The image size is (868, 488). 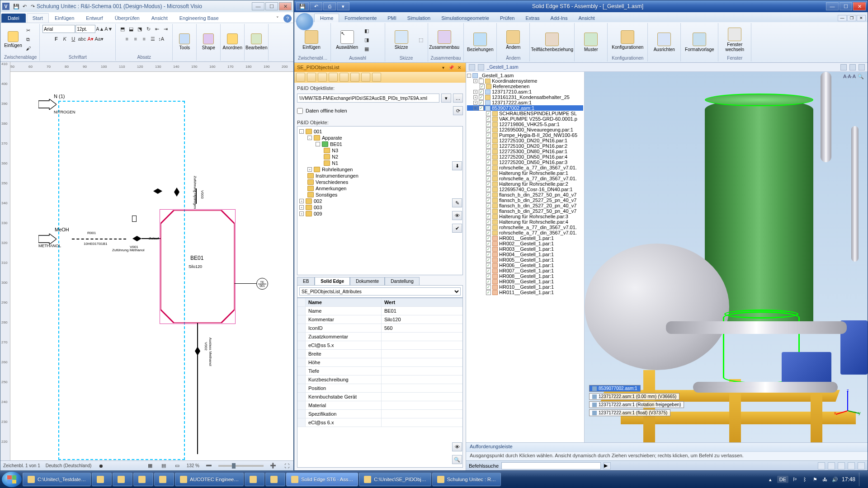 What do you see at coordinates (832, 6) in the screenshot?
I see `se-minimize-button: —` at bounding box center [832, 6].